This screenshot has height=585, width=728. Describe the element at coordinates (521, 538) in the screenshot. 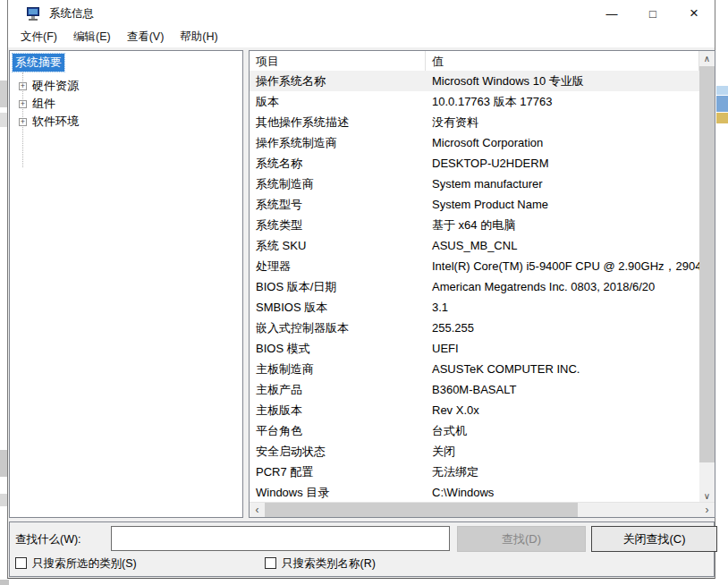

I see `find-button: 查找(D)` at that location.